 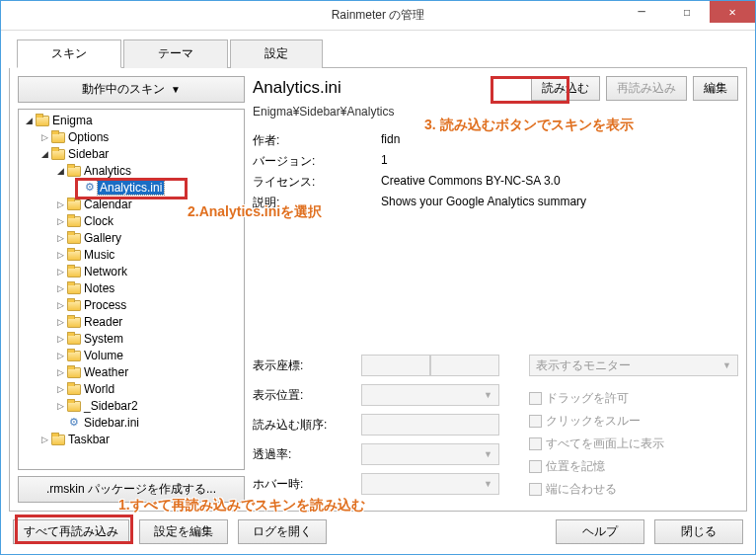 What do you see at coordinates (732, 12) in the screenshot?
I see `close-button: ✕` at bounding box center [732, 12].